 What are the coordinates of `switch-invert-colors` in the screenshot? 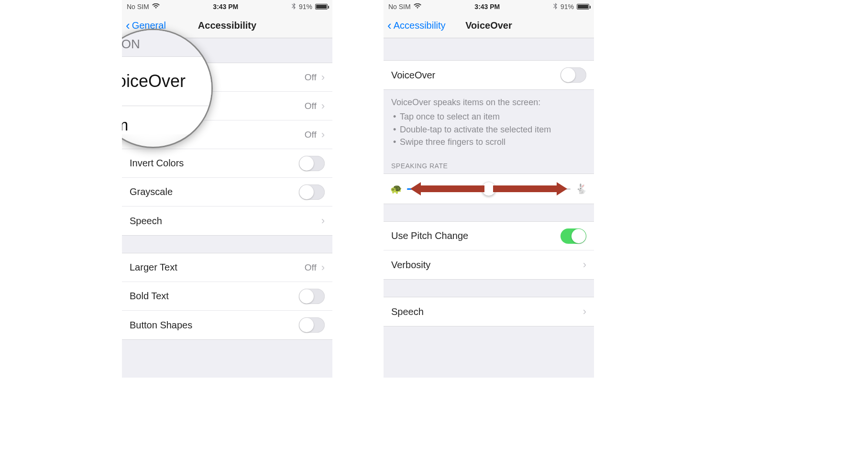 It's located at (312, 163).